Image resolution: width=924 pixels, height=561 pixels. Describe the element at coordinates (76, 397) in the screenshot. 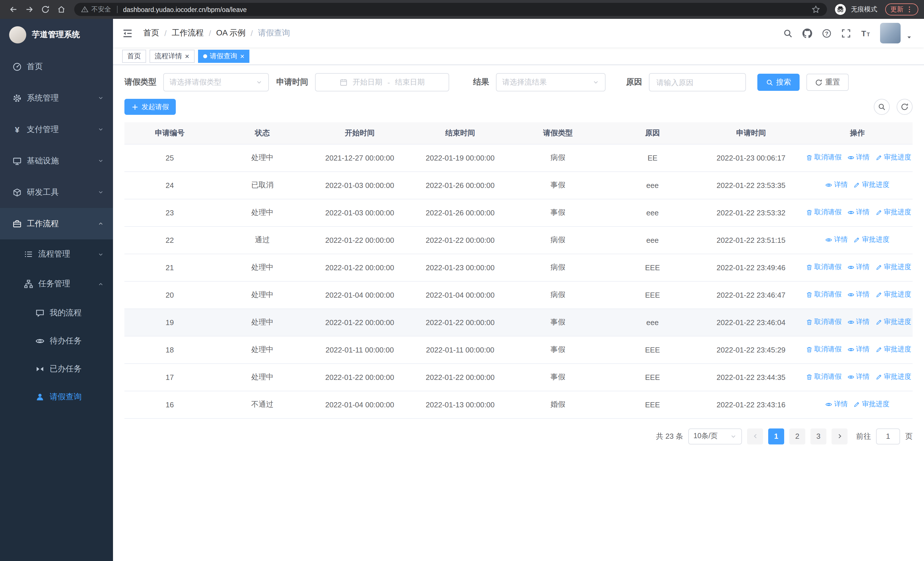

I see `sidebar-item-label: 请假查询` at that location.